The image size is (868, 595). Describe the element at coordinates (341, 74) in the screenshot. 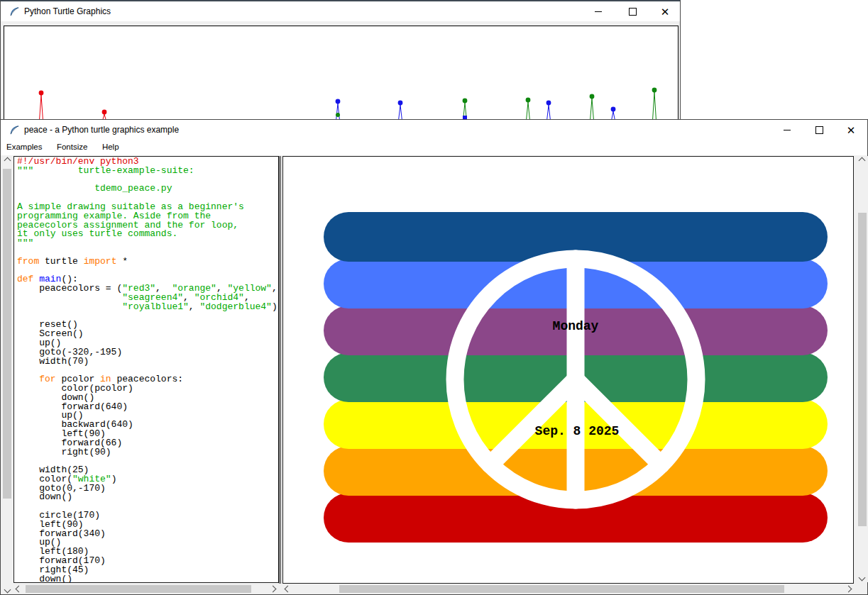

I see `turtle-graphics-canvas` at that location.